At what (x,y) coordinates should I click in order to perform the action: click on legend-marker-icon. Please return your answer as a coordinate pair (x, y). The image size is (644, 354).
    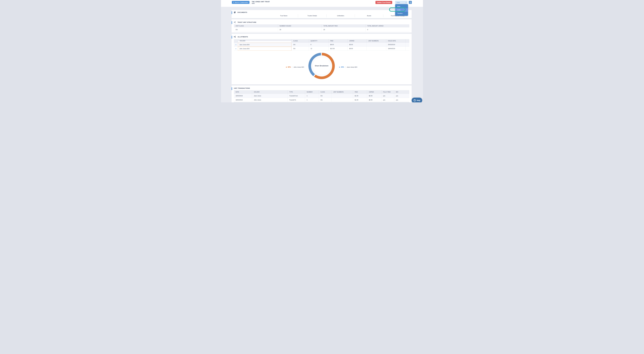
    Looking at the image, I should click on (286, 67).